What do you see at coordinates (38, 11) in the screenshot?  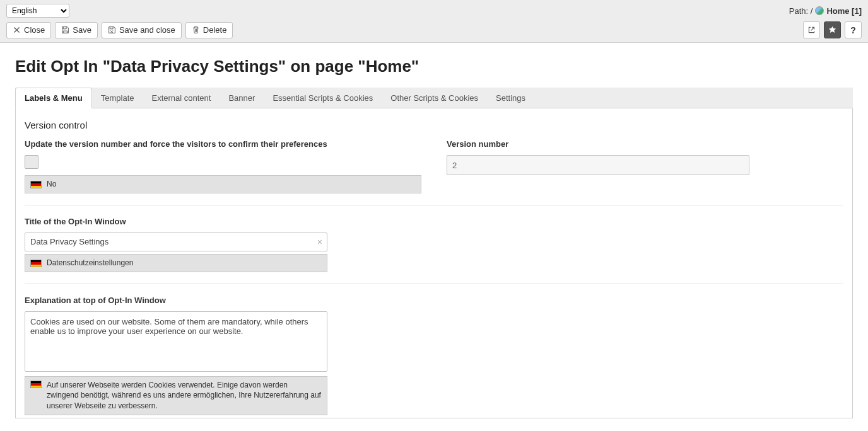 I see `language-select: English` at bounding box center [38, 11].